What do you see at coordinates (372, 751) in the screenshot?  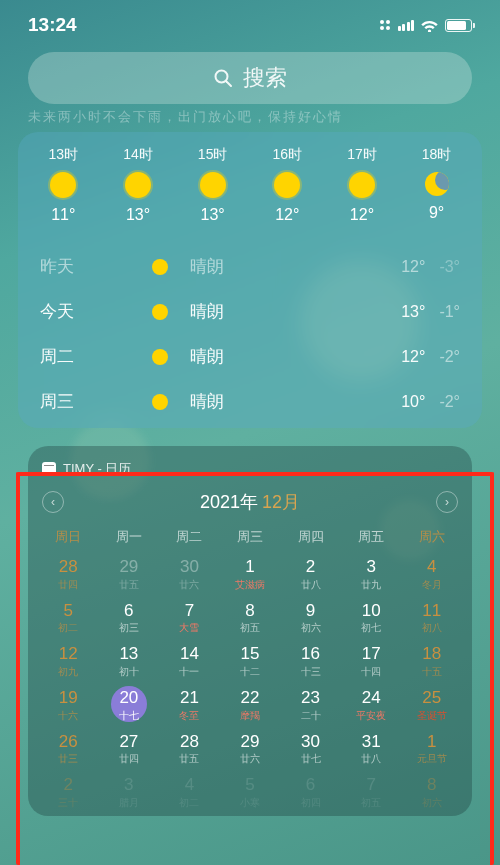 I see `calendar-cell: 31廿八` at bounding box center [372, 751].